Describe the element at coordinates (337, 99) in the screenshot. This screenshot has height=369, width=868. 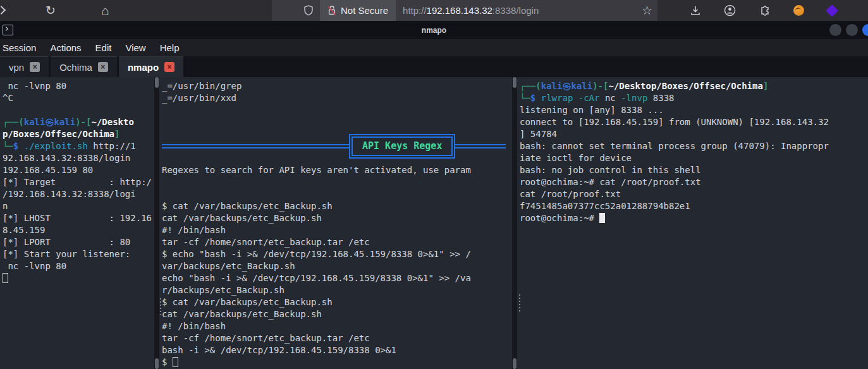
I see `terminal-line: _=/usr/bin/xxd` at that location.